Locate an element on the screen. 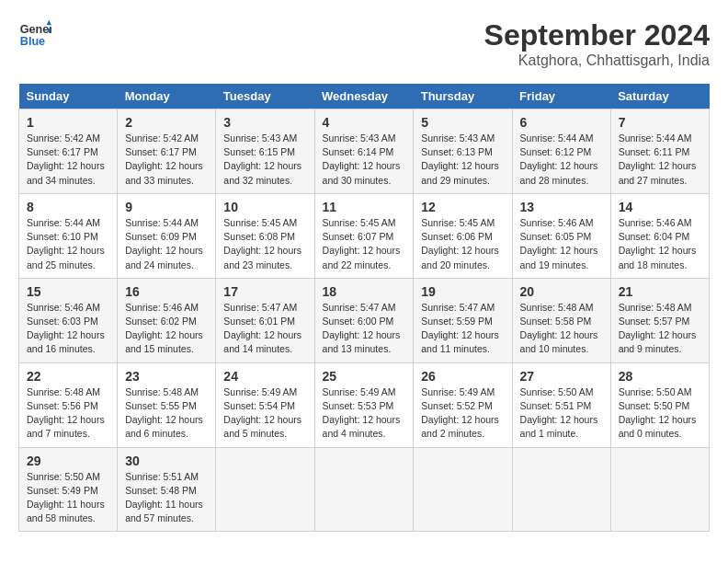  day-number: 22 is located at coordinates (68, 376).